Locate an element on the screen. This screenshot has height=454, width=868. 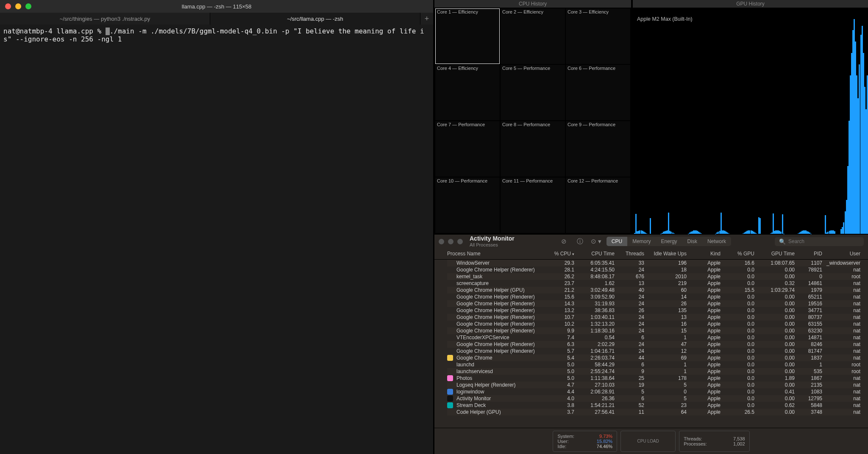
cell: nat is located at coordinates (841, 297).